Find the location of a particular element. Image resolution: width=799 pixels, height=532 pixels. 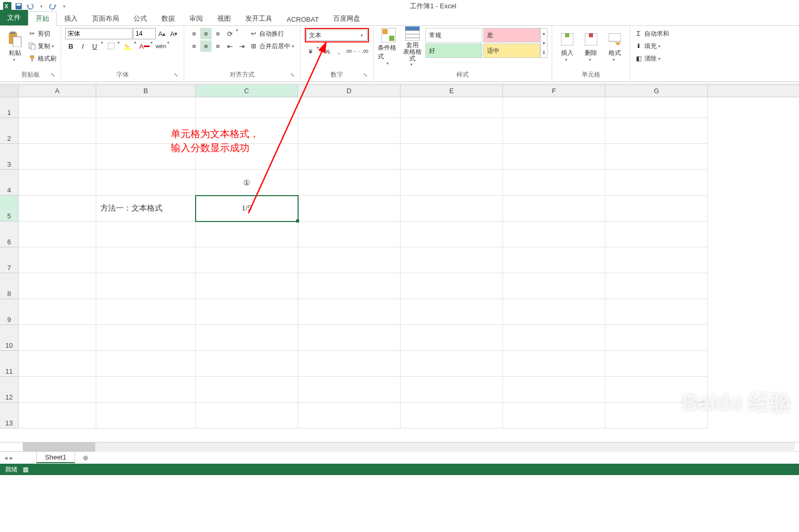

cell-E4 is located at coordinates (452, 183).